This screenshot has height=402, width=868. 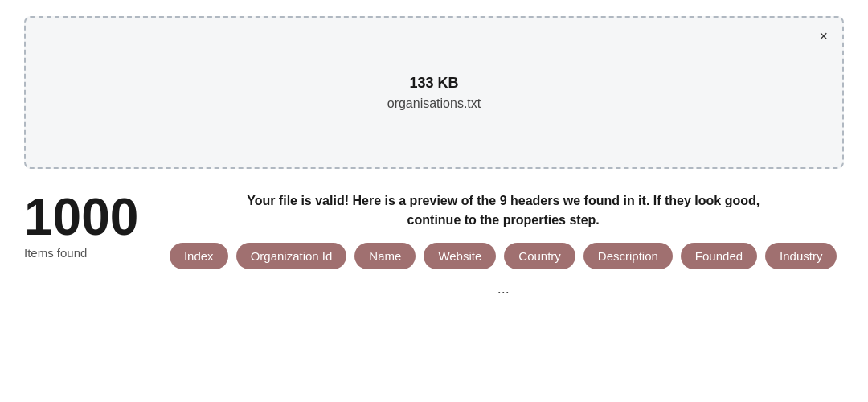 What do you see at coordinates (81, 225) in the screenshot?
I see `items-found-section: 1000 Items found` at bounding box center [81, 225].